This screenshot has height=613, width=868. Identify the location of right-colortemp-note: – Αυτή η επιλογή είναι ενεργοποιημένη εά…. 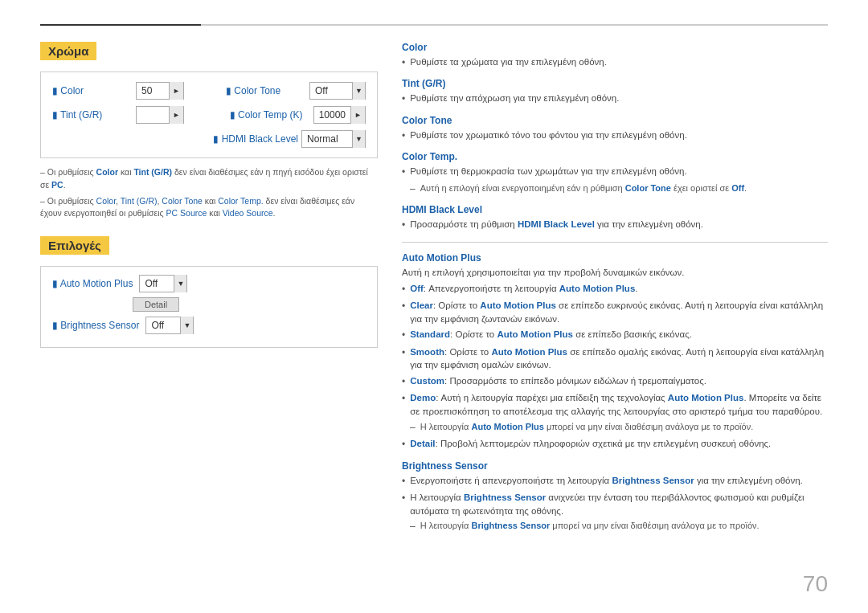
(619, 190).